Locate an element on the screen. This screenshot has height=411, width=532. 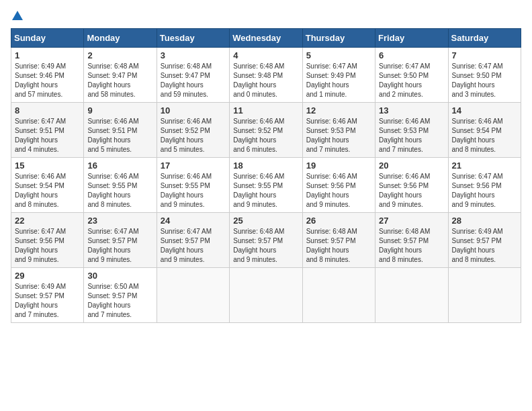
day-cell-11: 11Sunrise: 6:46 AMSunset: 9:52 PMDayligh… is located at coordinates (266, 130).